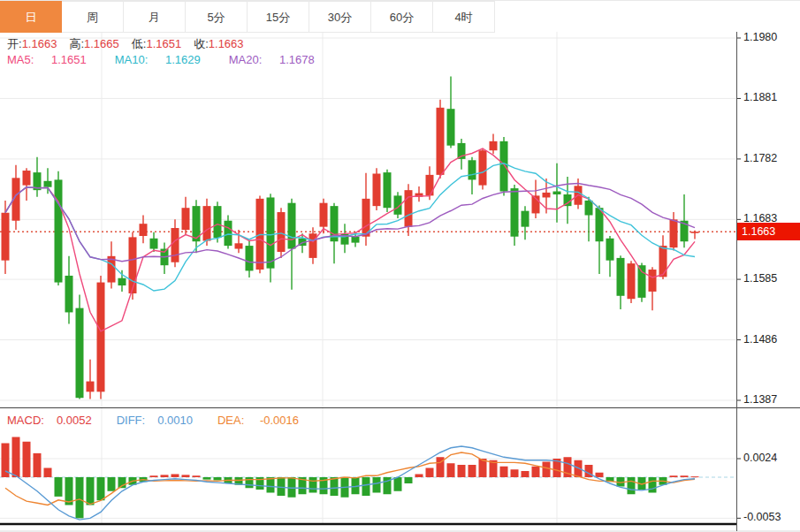 Image resolution: width=800 pixels, height=532 pixels. I want to click on price-tick-6: 1.1387, so click(760, 399).